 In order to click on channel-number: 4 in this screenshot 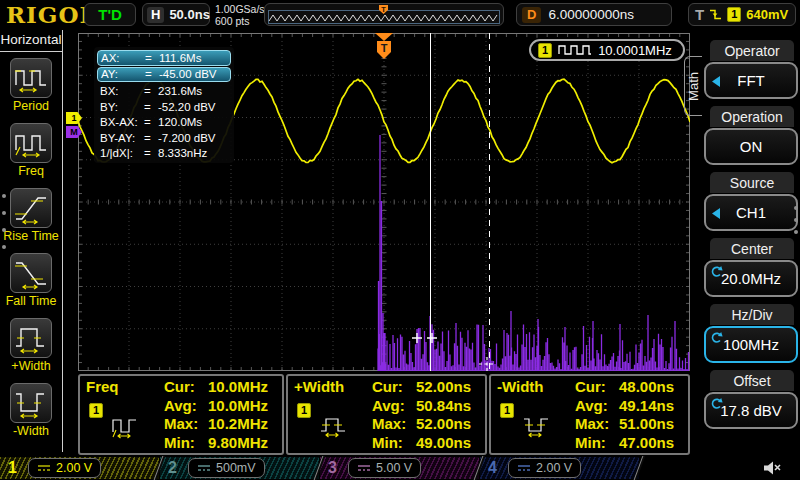, I will do `click(495, 468)`.